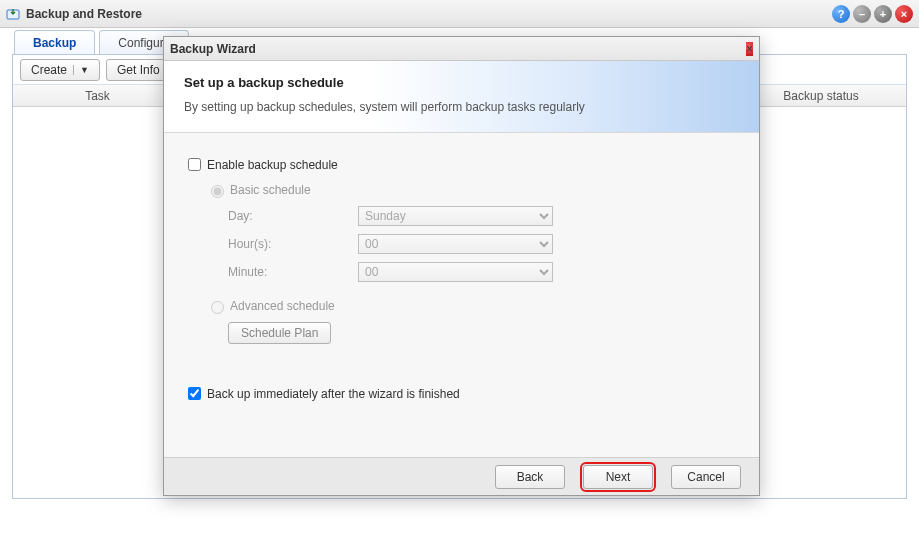  What do you see at coordinates (862, 14) in the screenshot?
I see `minimize-button: –` at bounding box center [862, 14].